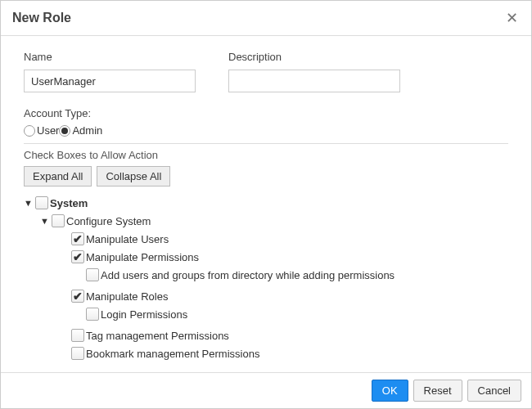 The height and width of the screenshot is (409, 532). Describe the element at coordinates (247, 275) in the screenshot. I see `tree-node-label: Add users and groups from directory whil…` at that location.